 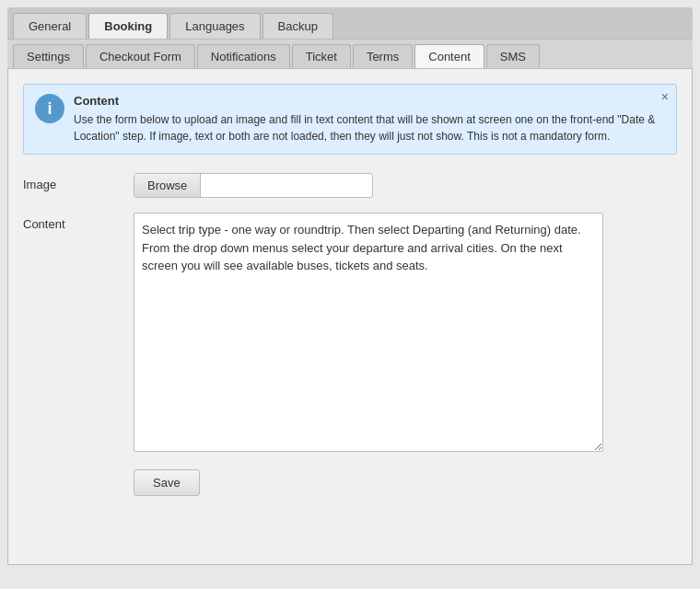 What do you see at coordinates (215, 26) in the screenshot?
I see `tab-languages: Languages` at bounding box center [215, 26].